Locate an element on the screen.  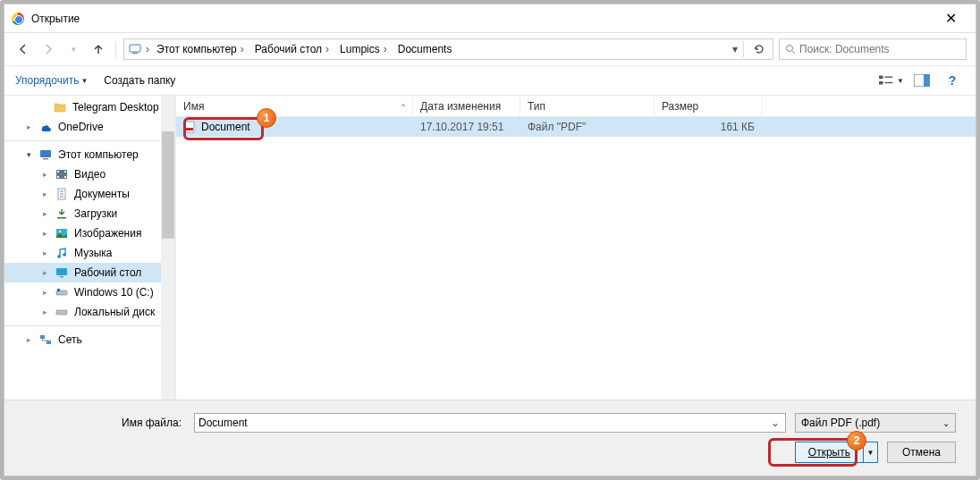
sidebar-item-downloads: ▸ Загрузки is located at coordinates (89, 214).